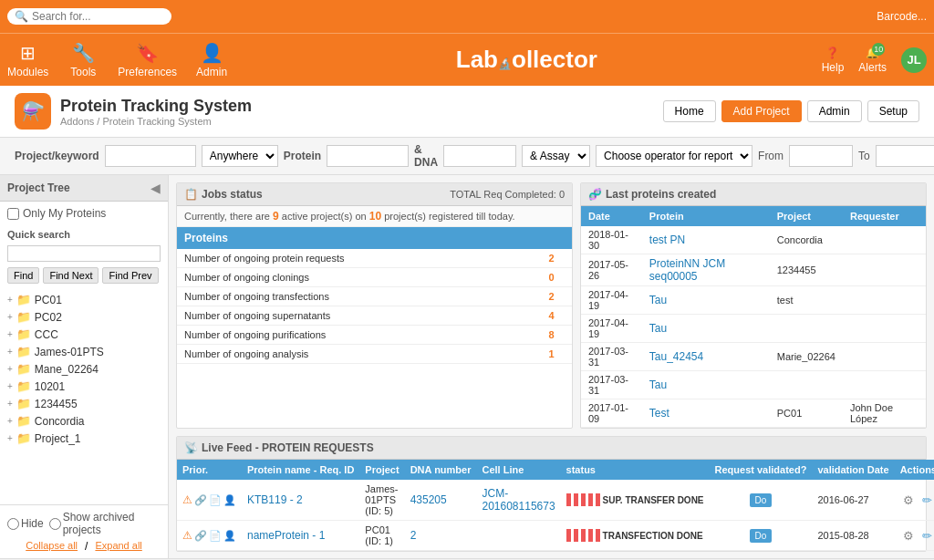 The image size is (934, 560). What do you see at coordinates (834, 60) in the screenshot?
I see `nav-help: ❓ Help` at bounding box center [834, 60].